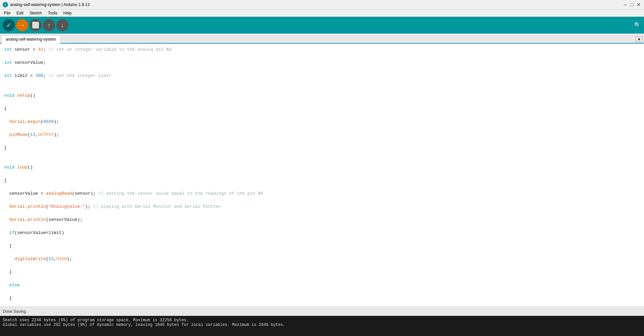 The width and height of the screenshot is (644, 336). What do you see at coordinates (322, 320) in the screenshot?
I see `console-line-1: Sketch uses 2246 bytes (6%) of program s…` at bounding box center [322, 320].